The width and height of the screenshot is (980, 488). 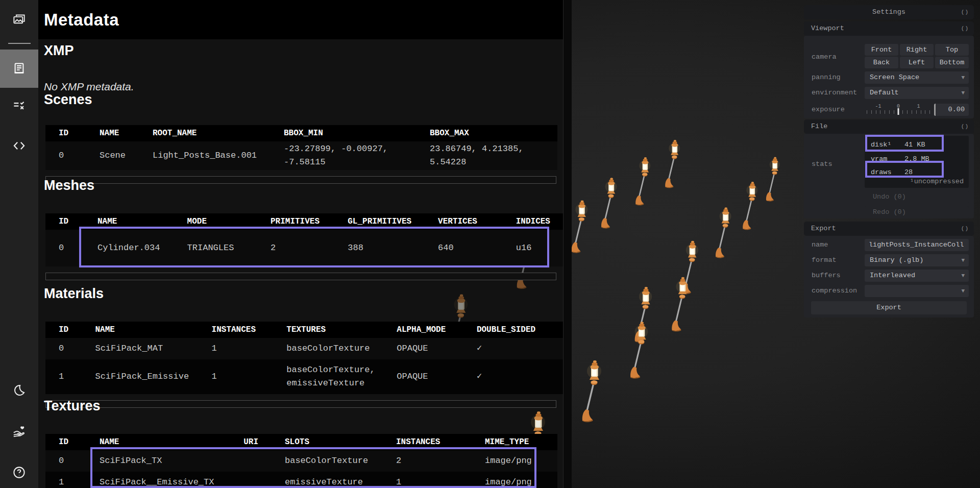 I want to click on table-row: 1SciFiPack__Emissive_TXemissiveTexture1i…, so click(x=301, y=480).